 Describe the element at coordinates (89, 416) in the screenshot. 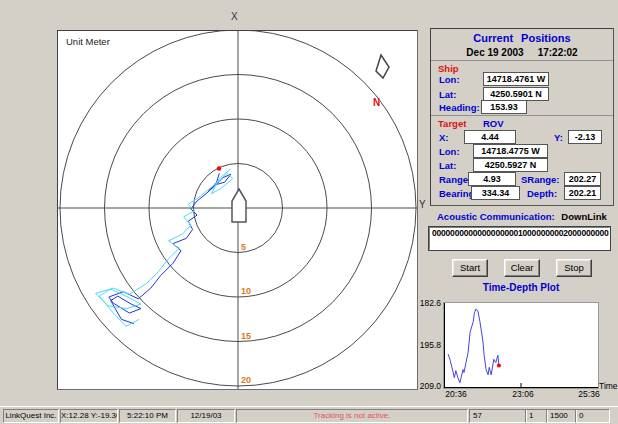

I see `status-cursor-xy: X:12.28 Y:-19.30` at that location.